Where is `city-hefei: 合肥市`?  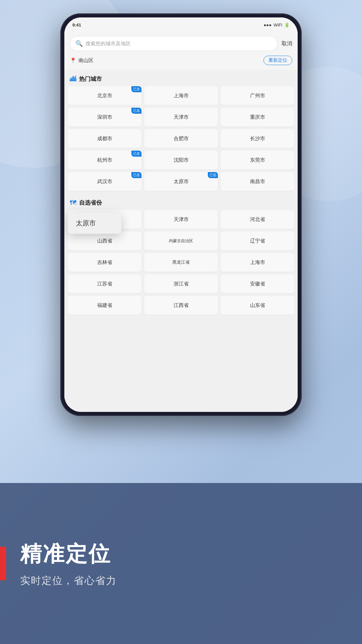
city-hefei: 合肥市 is located at coordinates (181, 139).